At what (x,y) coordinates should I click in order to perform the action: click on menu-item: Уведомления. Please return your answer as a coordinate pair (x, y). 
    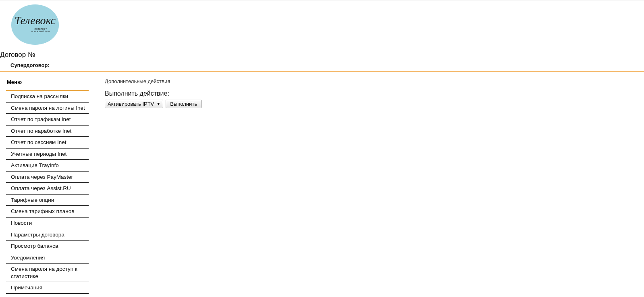
    Looking at the image, I should click on (48, 258).